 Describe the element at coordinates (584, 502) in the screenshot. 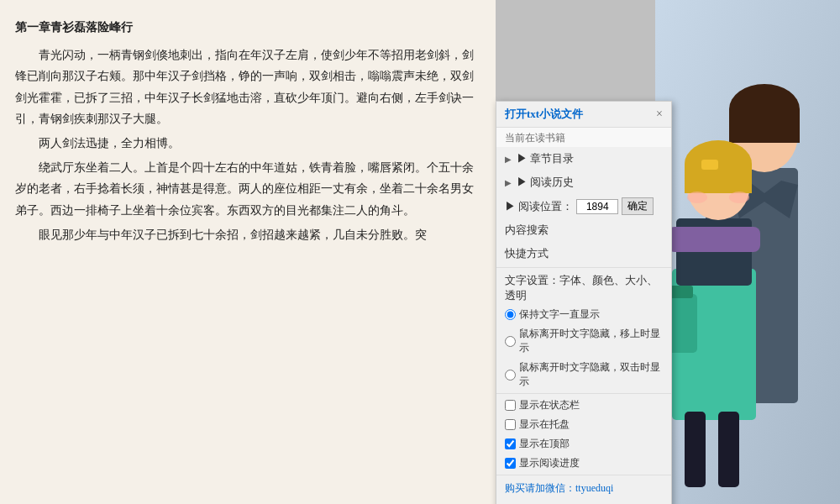

I see `about-item: 关于` at that location.